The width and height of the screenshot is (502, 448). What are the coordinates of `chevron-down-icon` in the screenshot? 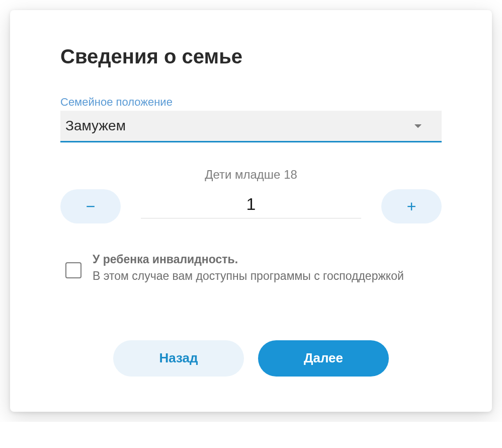 It's located at (418, 126).